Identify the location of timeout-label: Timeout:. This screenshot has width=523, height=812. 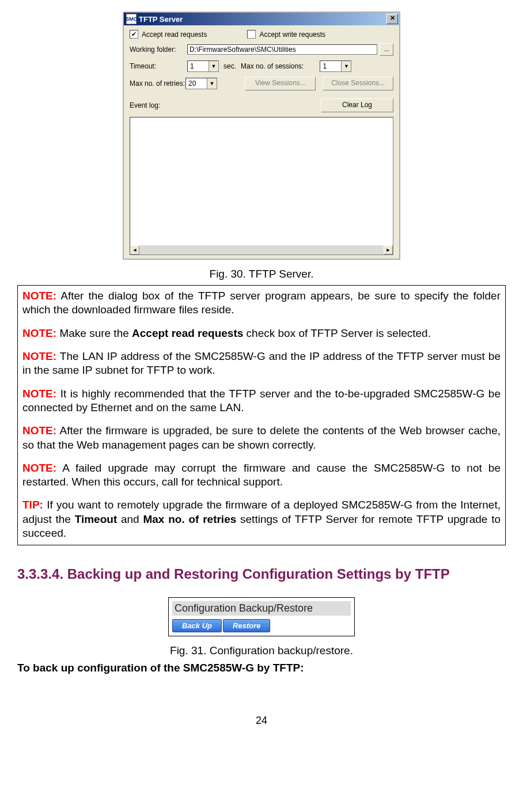
(158, 66).